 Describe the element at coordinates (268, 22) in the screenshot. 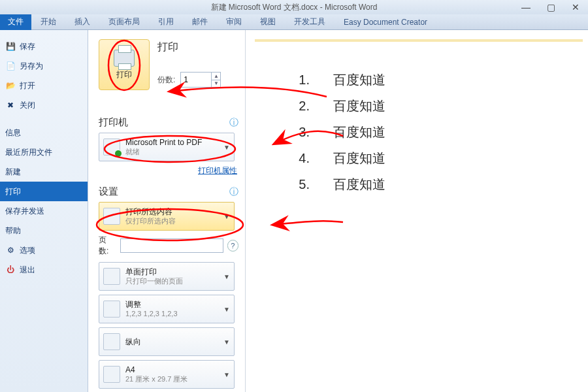

I see `tab-view: 视图` at that location.